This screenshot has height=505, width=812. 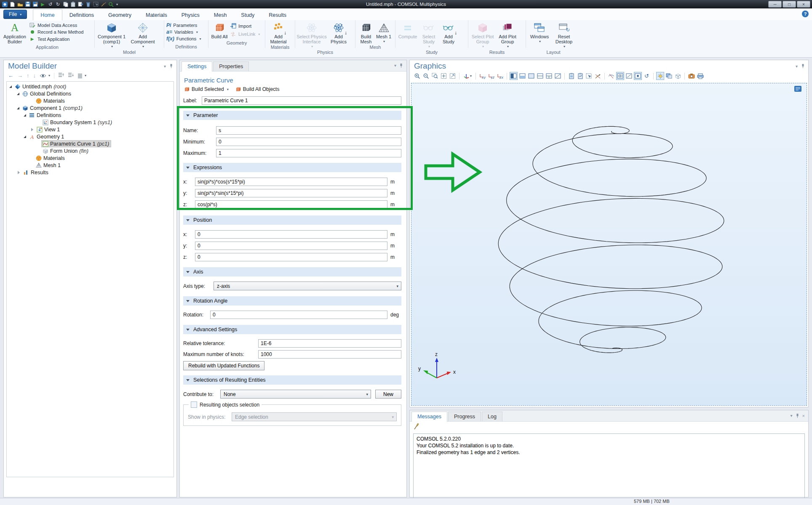 What do you see at coordinates (248, 15) in the screenshot?
I see `tab-study: Study` at bounding box center [248, 15].